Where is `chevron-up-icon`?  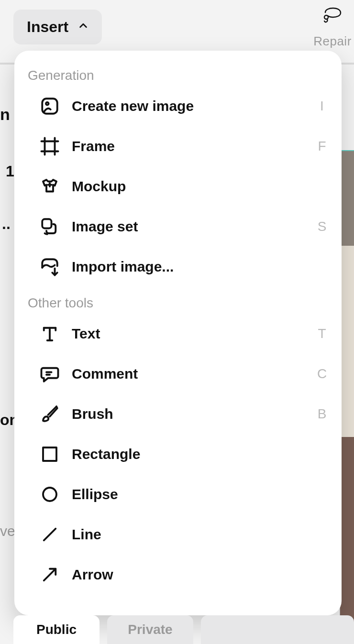
chevron-up-icon is located at coordinates (83, 27).